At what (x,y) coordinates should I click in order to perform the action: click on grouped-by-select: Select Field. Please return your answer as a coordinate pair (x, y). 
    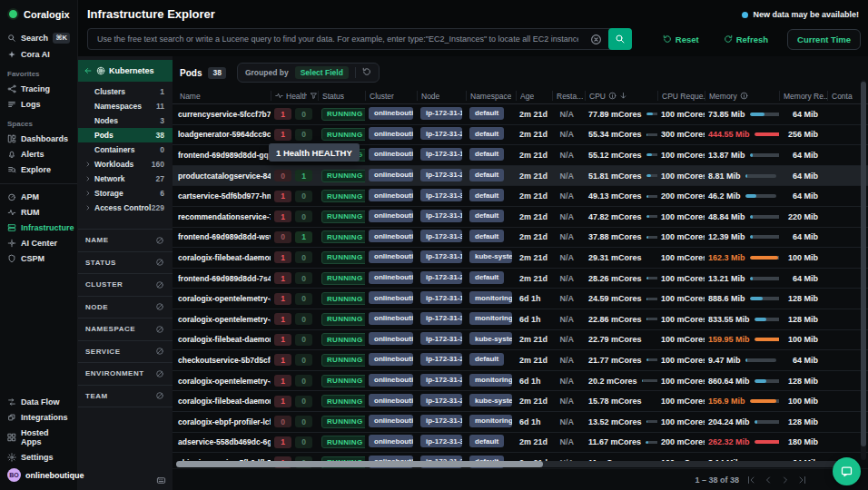
    Looking at the image, I should click on (321, 73).